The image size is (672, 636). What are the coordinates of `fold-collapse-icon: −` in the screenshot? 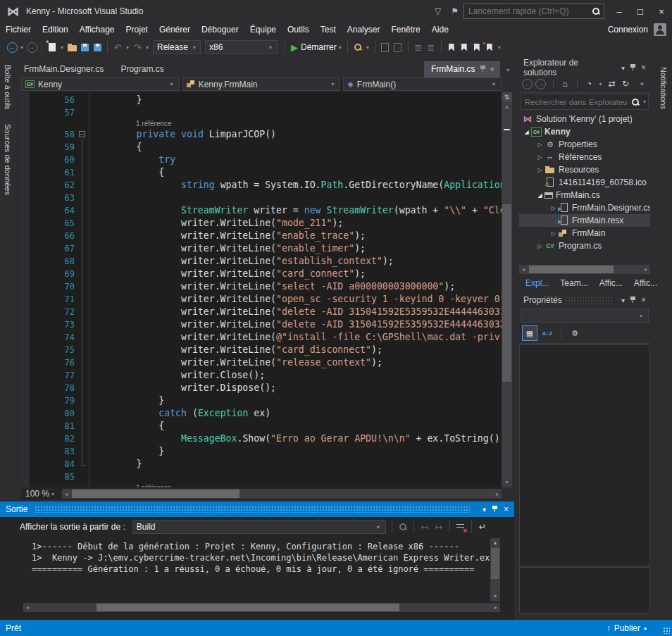 It's located at (82, 134).